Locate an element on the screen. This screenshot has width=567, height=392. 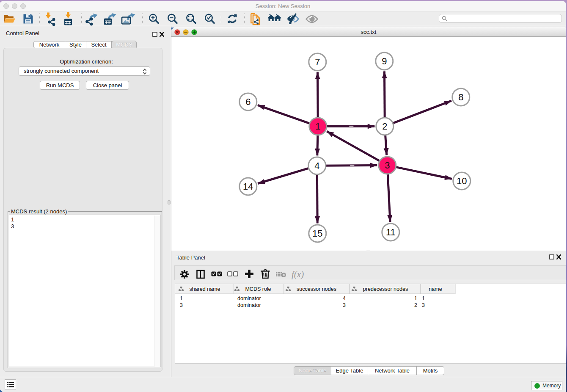
svg-text: 2 is located at coordinates (385, 126).